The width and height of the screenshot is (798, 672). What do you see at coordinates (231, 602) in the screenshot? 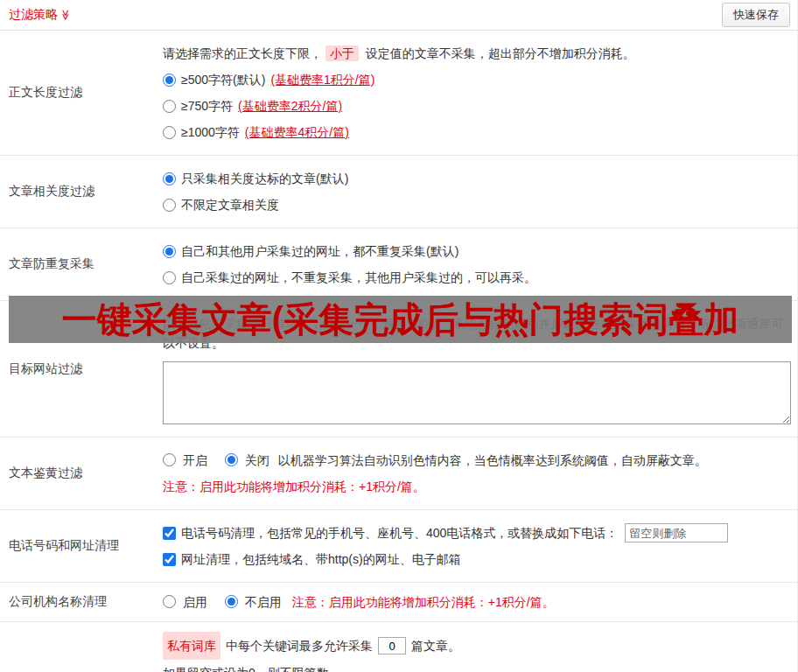
I see `company-disable-radio` at bounding box center [231, 602].